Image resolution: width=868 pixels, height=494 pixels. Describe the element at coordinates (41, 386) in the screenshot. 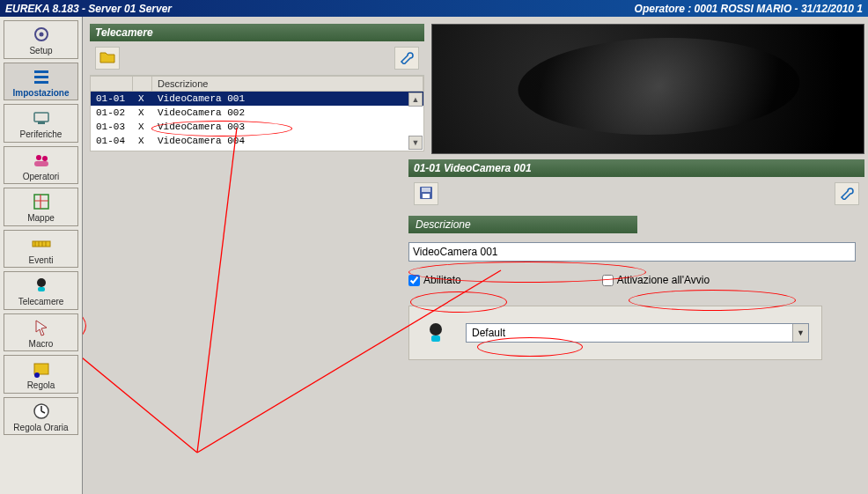

I see `nav-regola-label: Regola` at that location.